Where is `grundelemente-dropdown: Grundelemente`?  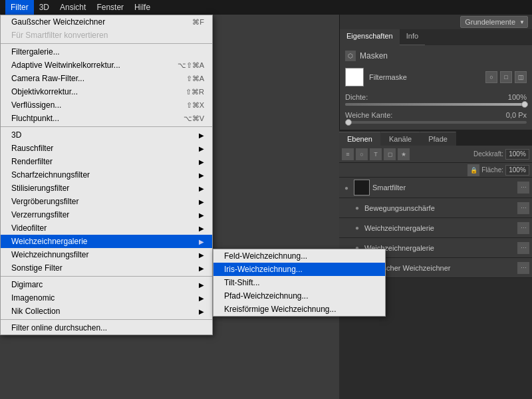
grundelemente-dropdown: Grundelemente is located at coordinates (494, 22).